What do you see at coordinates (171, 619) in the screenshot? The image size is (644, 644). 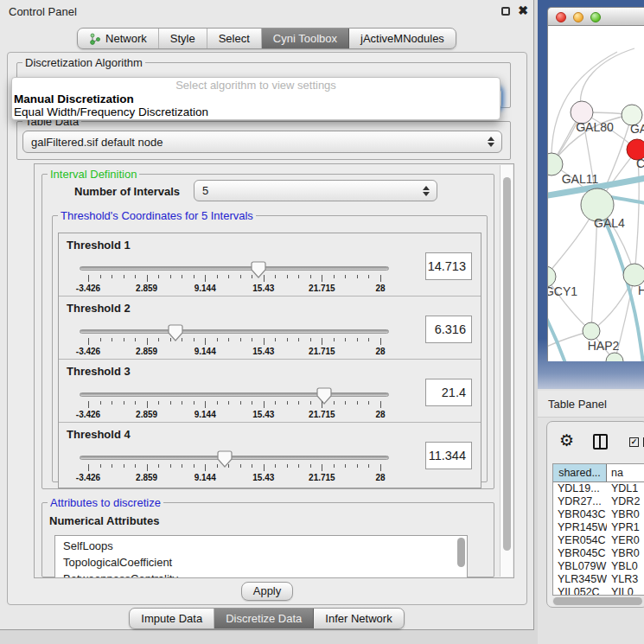 I see `tab-label: Impute Data` at bounding box center [171, 619].